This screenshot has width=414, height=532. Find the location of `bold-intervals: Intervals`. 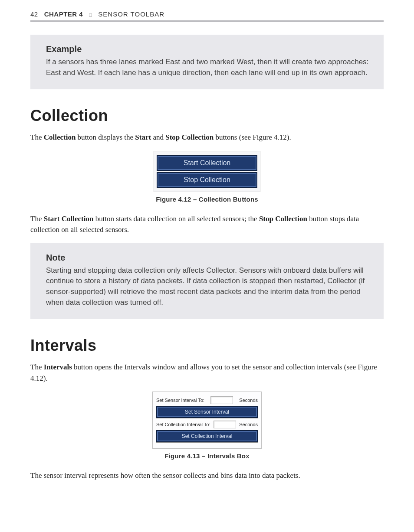

bold-intervals: Intervals is located at coordinates (58, 367).